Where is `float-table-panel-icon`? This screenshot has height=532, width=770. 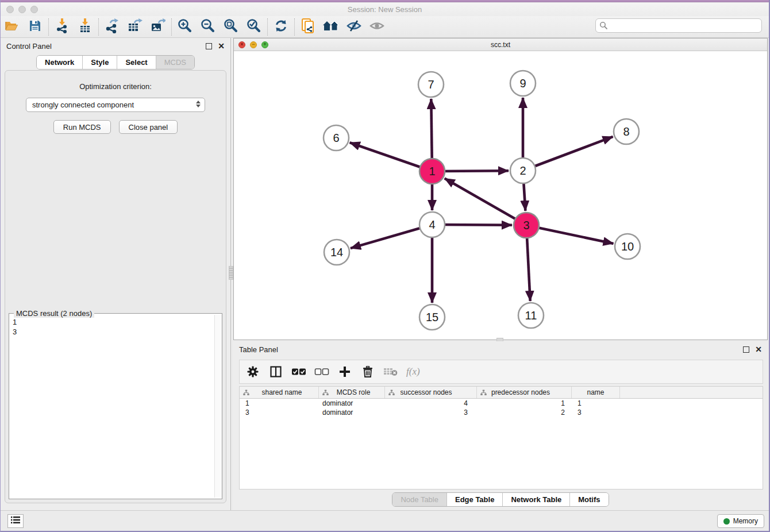
float-table-panel-icon is located at coordinates (746, 349).